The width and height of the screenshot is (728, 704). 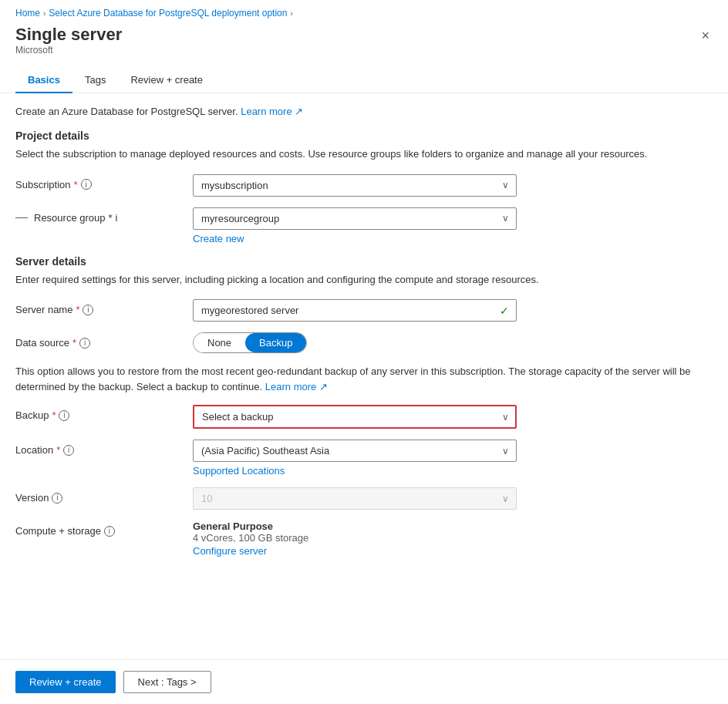 I want to click on data-source-backup-button: Backup, so click(x=276, y=342).